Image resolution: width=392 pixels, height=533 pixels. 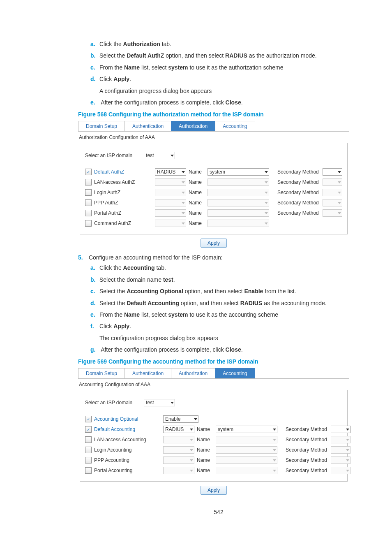 What do you see at coordinates (219, 350) in the screenshot?
I see `acct-step-g-wrap: g. After the configuration process is co…` at bounding box center [219, 350].